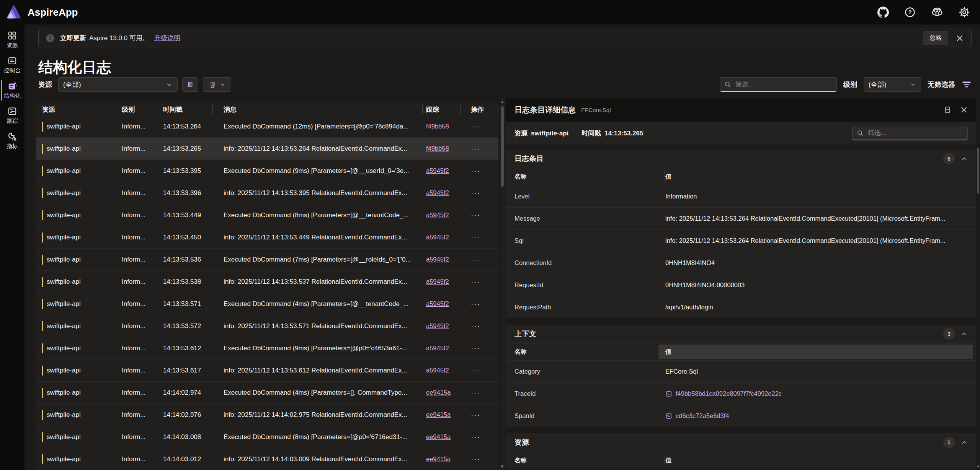  What do you see at coordinates (190, 85) in the screenshot?
I see `pause-incoming-button` at bounding box center [190, 85].